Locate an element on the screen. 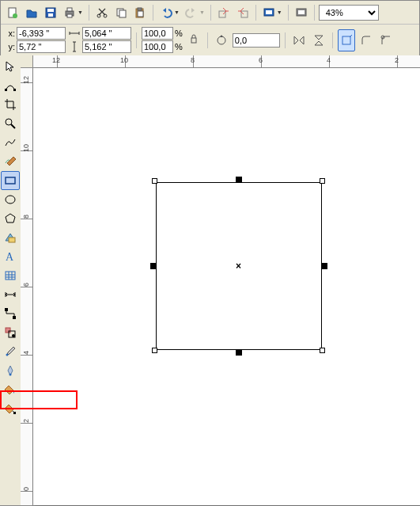 The width and height of the screenshot is (420, 506). ruler-horizontal: 12 10 8 6 4 2 is located at coordinates (226, 62).